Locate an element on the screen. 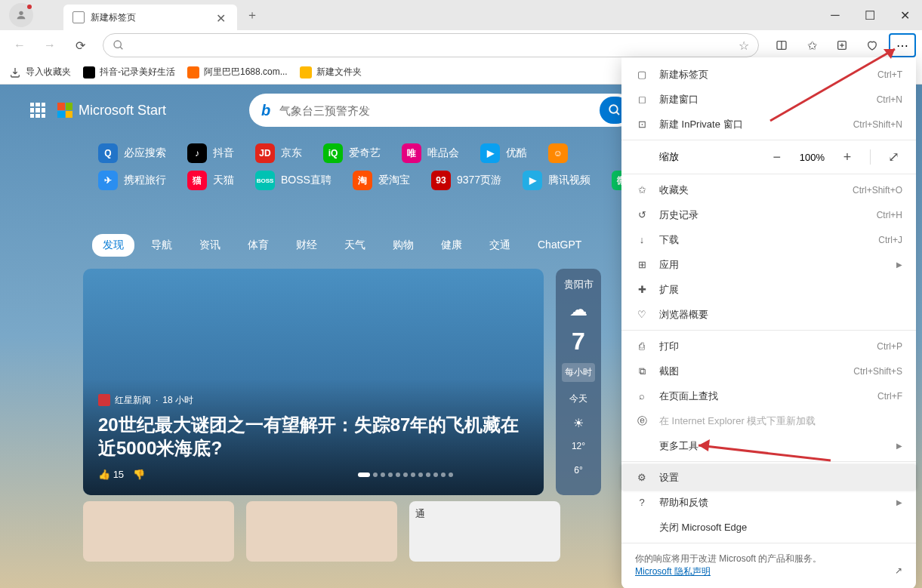  tab-icon: ▢ is located at coordinates (642, 75).